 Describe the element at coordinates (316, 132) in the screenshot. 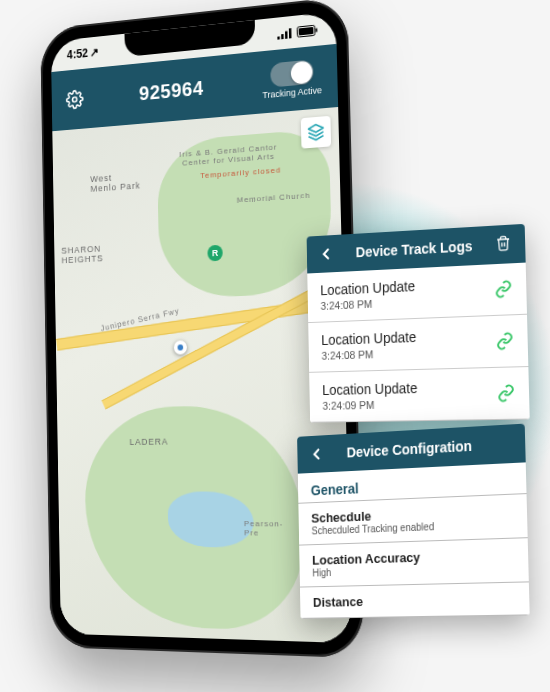

I see `map-layers-button` at that location.